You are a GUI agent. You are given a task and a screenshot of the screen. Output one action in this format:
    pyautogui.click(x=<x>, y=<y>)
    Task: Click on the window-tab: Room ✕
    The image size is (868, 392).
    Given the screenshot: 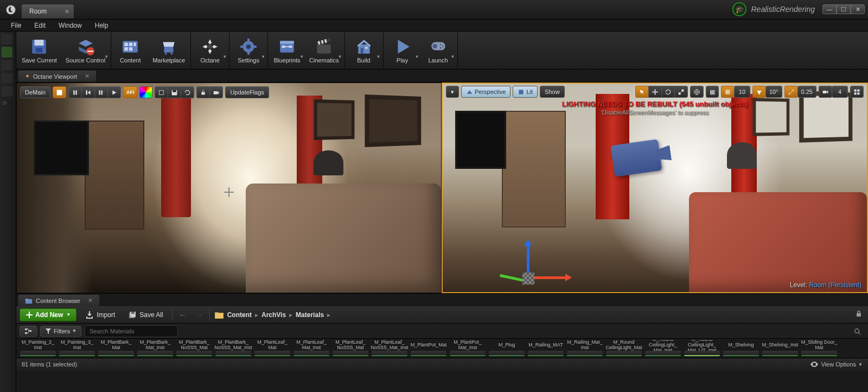 What is the action you would take?
    pyautogui.click(x=48, y=11)
    